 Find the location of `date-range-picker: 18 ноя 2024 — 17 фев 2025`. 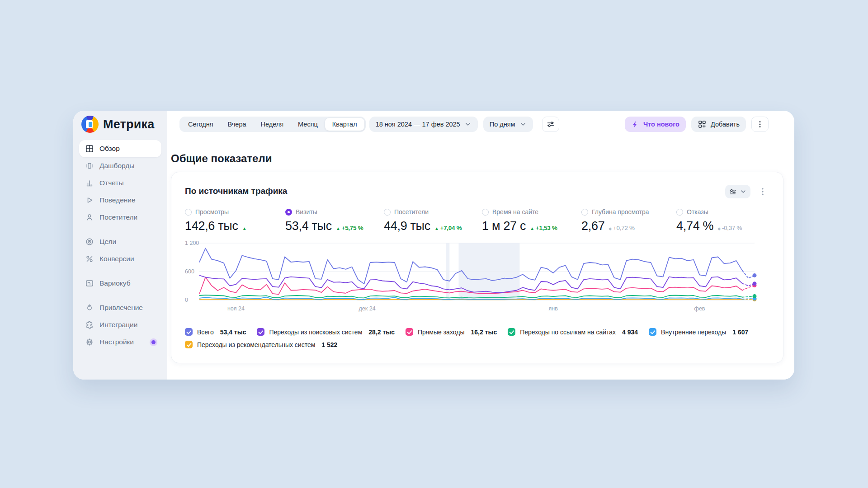

date-range-picker: 18 ноя 2024 — 17 фев 2025 is located at coordinates (424, 124).